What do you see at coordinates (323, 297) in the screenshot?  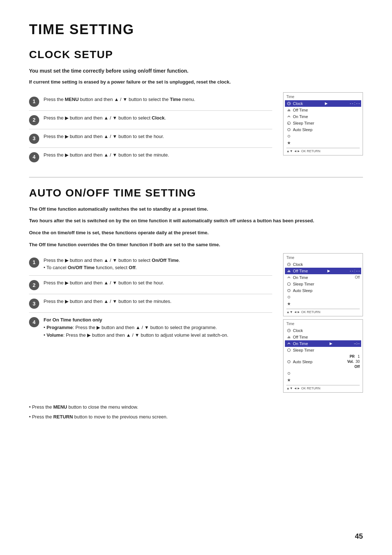 I see `menu2-extra1` at bounding box center [323, 297].